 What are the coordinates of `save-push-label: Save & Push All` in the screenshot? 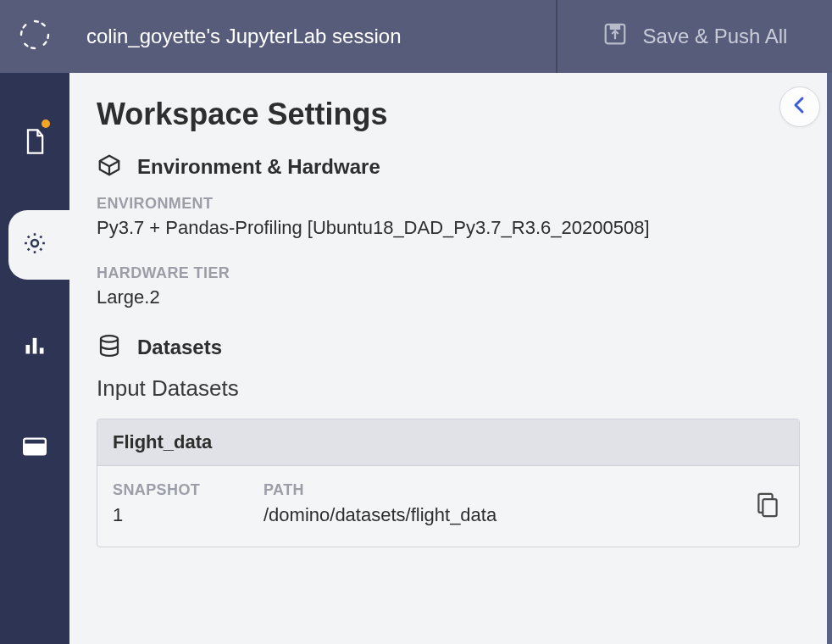 It's located at (715, 36).